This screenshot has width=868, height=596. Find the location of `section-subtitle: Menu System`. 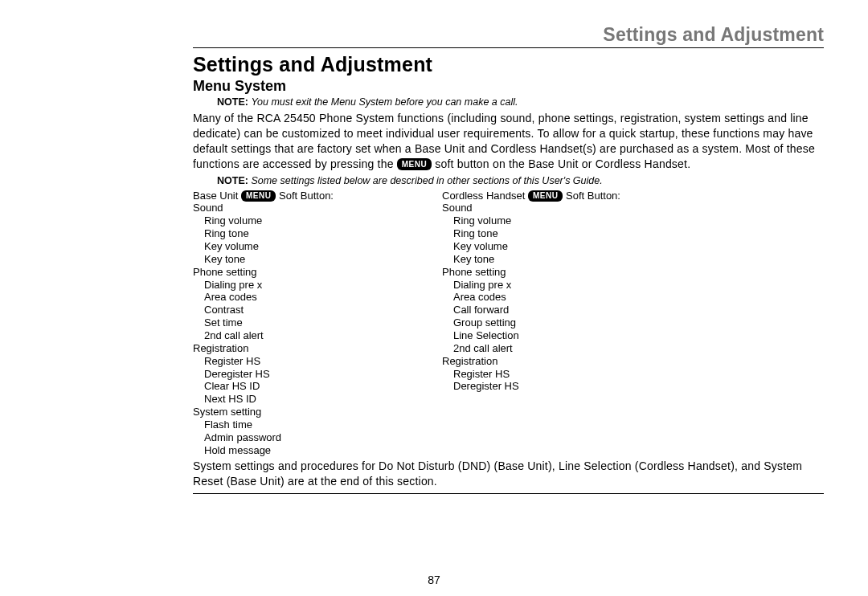

section-subtitle: Menu System is located at coordinates (508, 87).